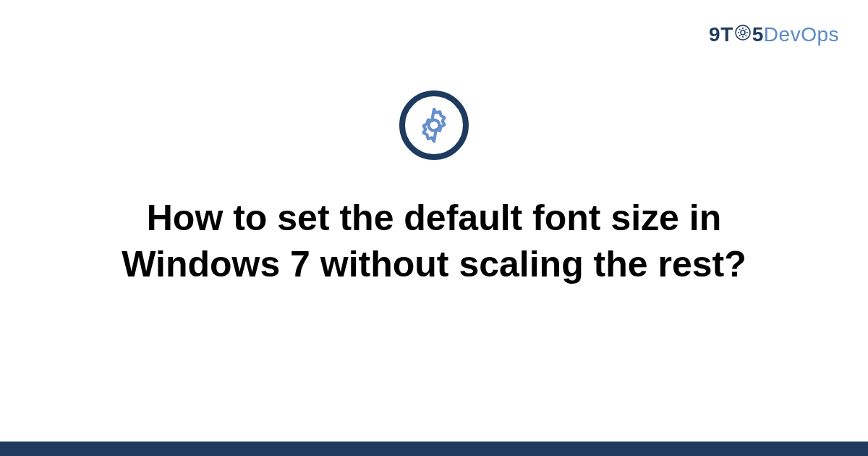 The image size is (868, 456). What do you see at coordinates (801, 35) in the screenshot?
I see `logo-text-devops: DevOps` at bounding box center [801, 35].